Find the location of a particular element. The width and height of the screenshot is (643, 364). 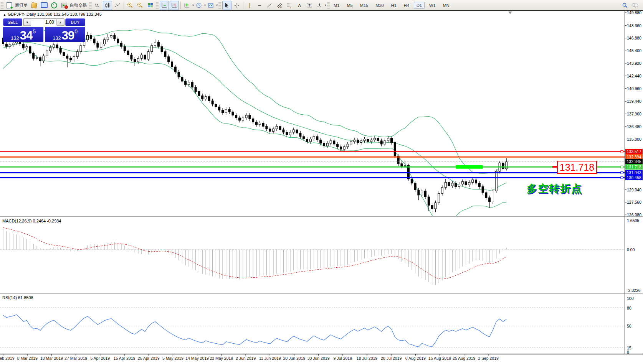

volume-input: 1.00 is located at coordinates (44, 22).